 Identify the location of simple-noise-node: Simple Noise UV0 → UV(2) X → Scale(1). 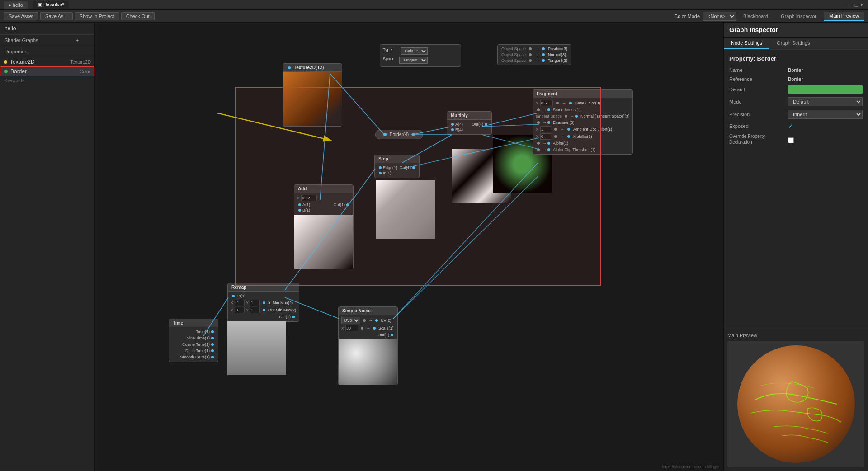
(368, 346).